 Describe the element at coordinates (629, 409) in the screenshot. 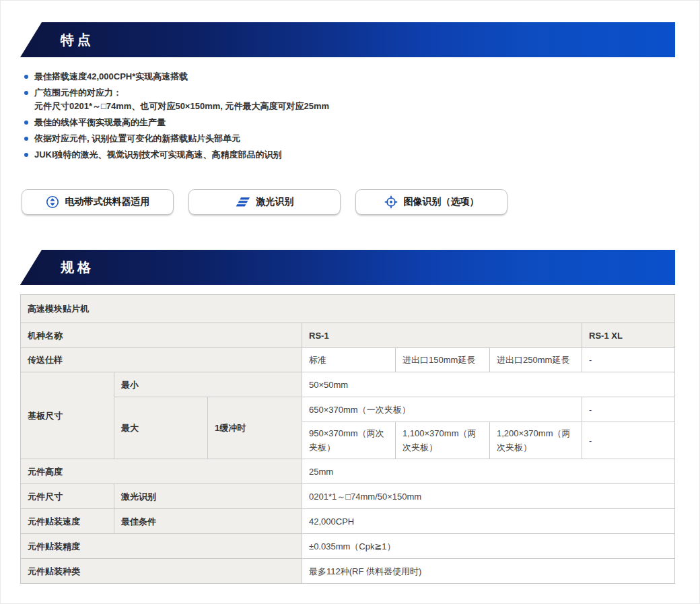

I see `spec-cell-board-single-clamp-xl: -` at that location.